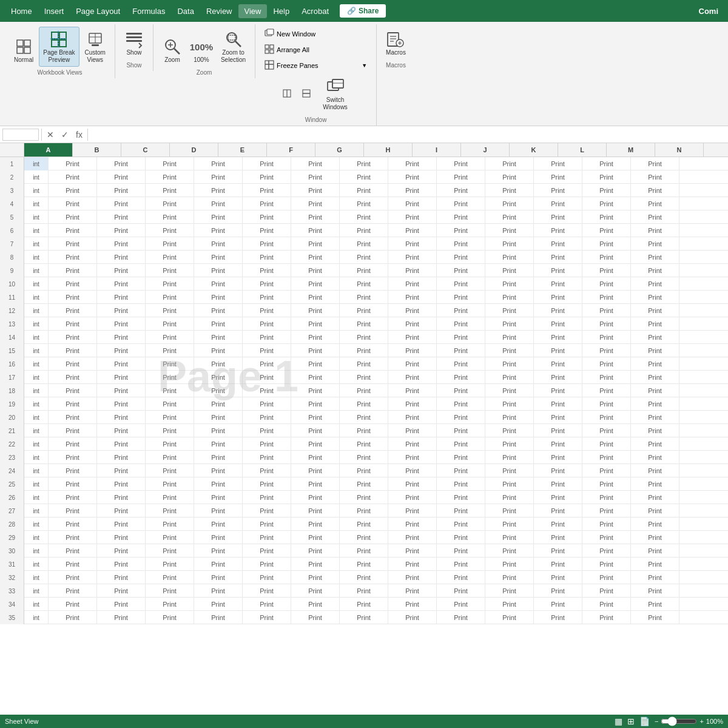 This screenshot has width=728, height=728. I want to click on cell-J17: Print, so click(461, 377).